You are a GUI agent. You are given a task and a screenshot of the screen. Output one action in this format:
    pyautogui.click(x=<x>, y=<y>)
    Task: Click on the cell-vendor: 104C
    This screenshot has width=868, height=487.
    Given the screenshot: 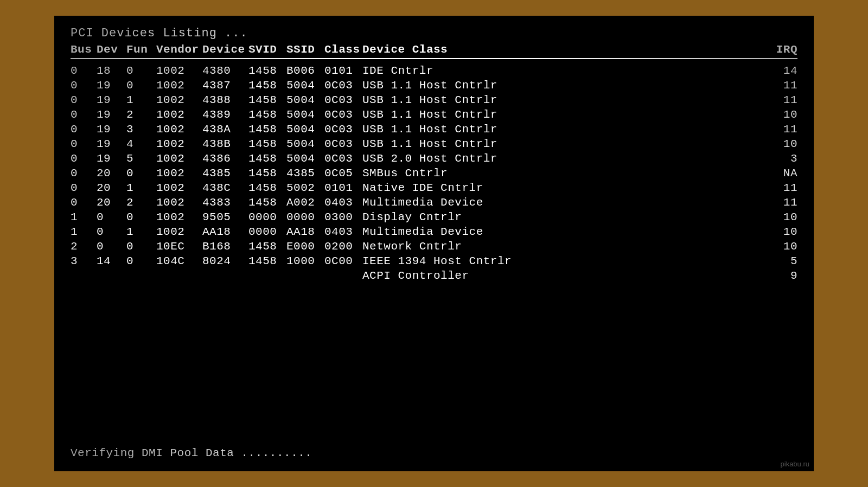 What is the action you would take?
    pyautogui.click(x=179, y=261)
    